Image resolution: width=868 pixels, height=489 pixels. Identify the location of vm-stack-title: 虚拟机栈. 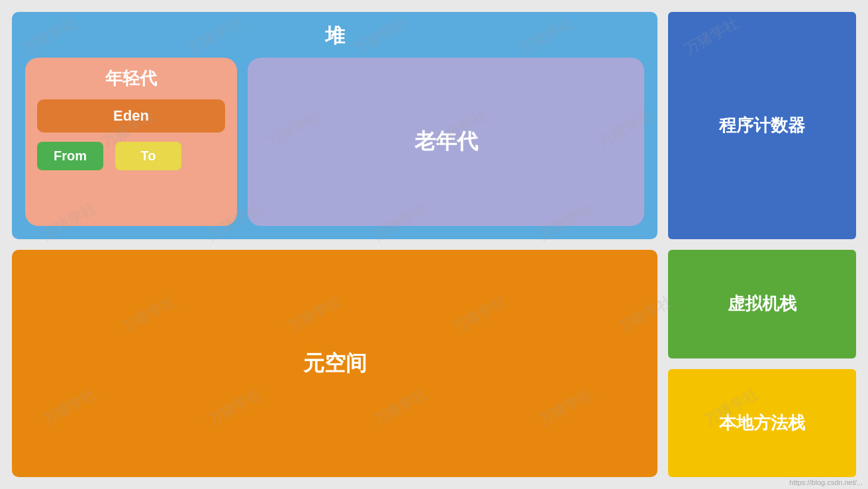
(762, 303).